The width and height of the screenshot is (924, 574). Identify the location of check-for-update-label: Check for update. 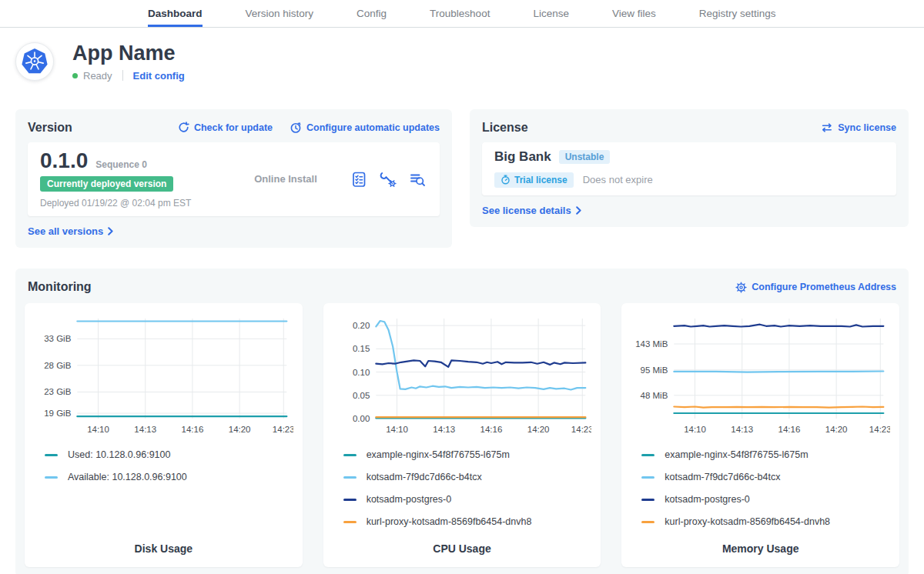
(233, 128).